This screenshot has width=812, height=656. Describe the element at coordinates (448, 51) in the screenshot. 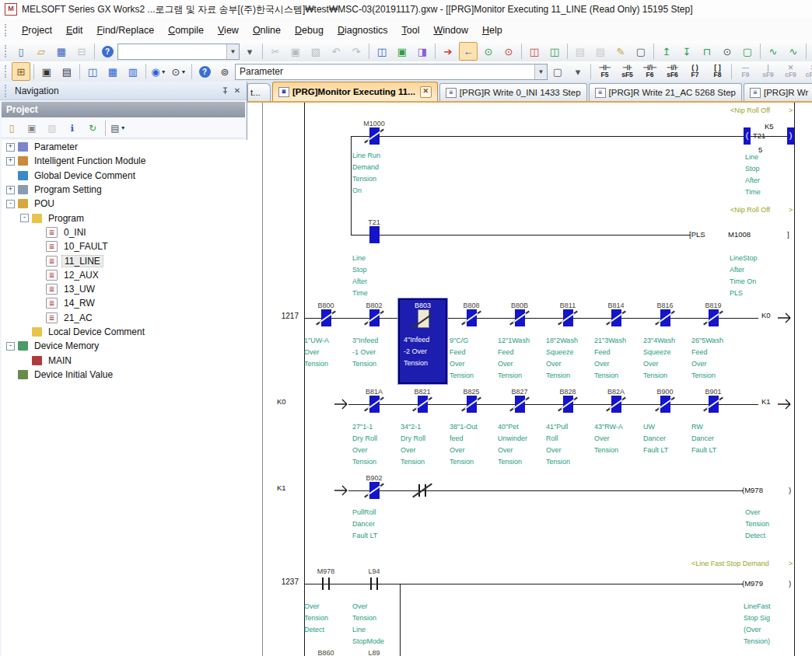

I see `write-to-plc-button: ➔` at that location.